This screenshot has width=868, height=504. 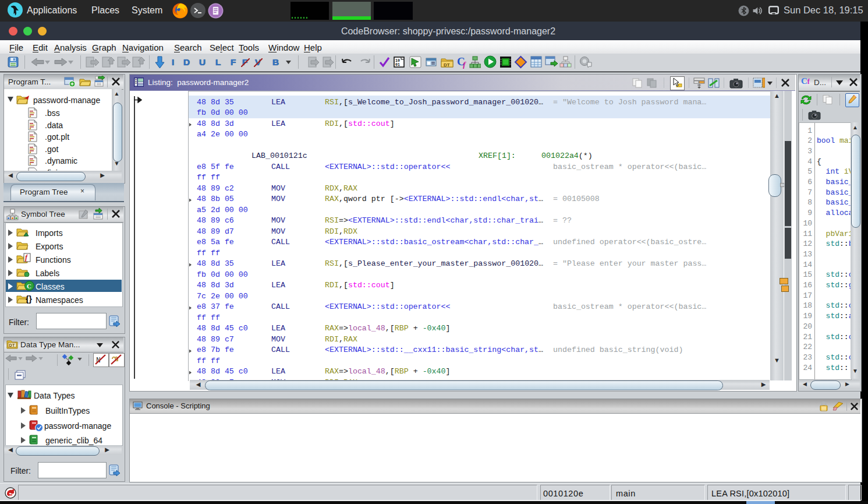 I want to click on svg-text: 01, so click(x=398, y=65).